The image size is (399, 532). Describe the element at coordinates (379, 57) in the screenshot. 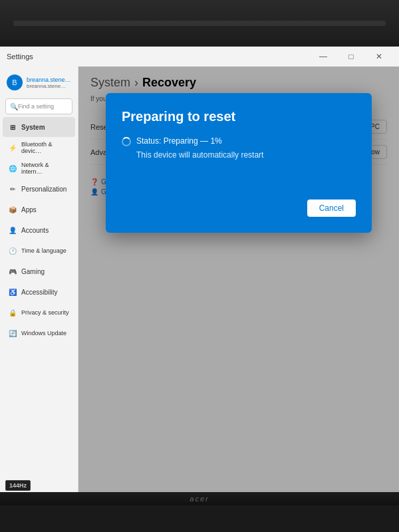

I see `close-button: ✕` at that location.